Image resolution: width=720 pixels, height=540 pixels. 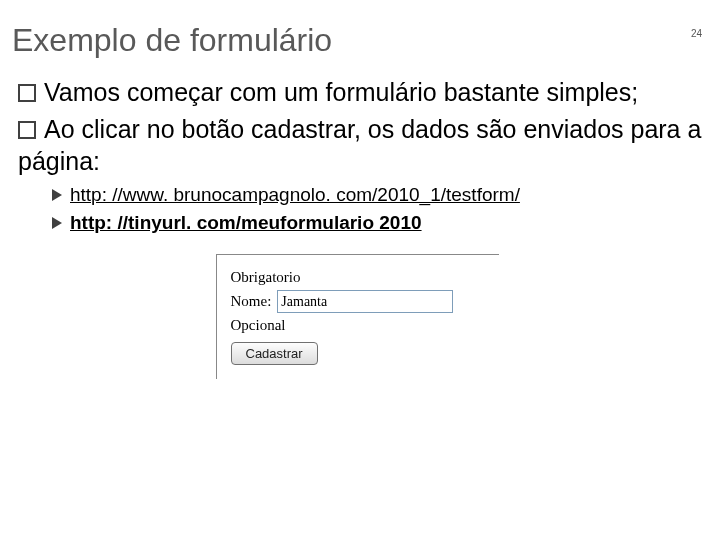 What do you see at coordinates (357, 354) in the screenshot?
I see `submit-row: Cadastrar` at bounding box center [357, 354].